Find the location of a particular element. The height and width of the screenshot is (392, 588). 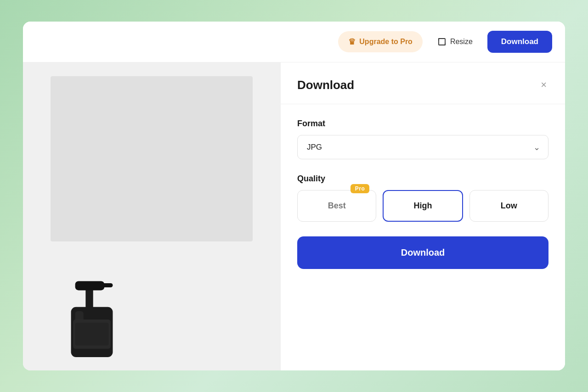

resize-button: Resize is located at coordinates (455, 42).